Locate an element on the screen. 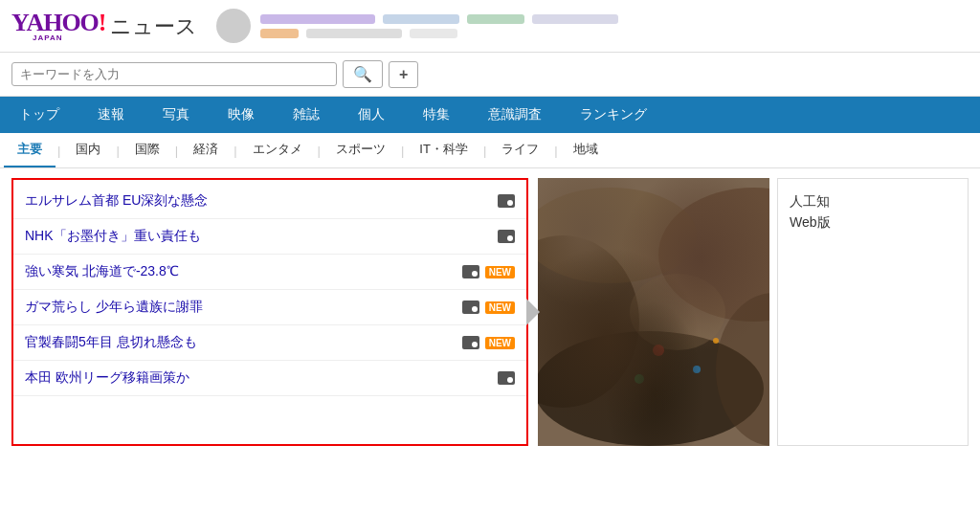 This screenshot has width=980, height=512. header-right is located at coordinates (592, 26).